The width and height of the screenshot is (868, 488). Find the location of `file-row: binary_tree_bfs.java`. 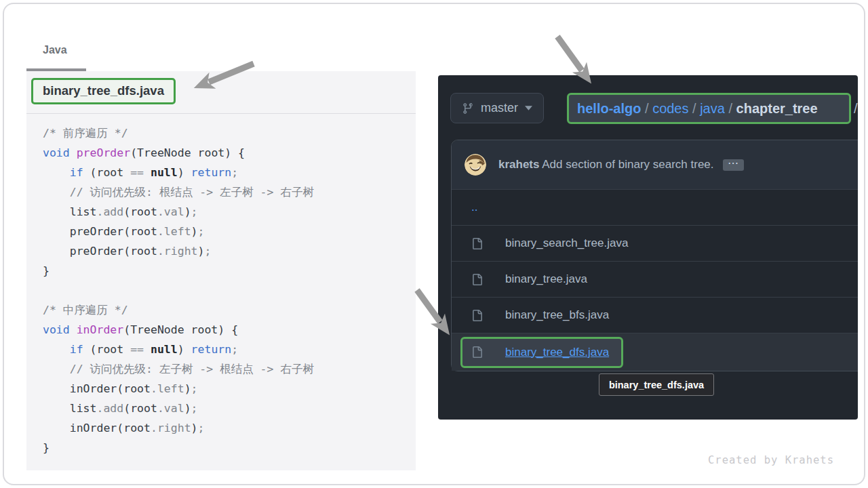

file-row: binary_tree_bfs.java is located at coordinates (655, 314).